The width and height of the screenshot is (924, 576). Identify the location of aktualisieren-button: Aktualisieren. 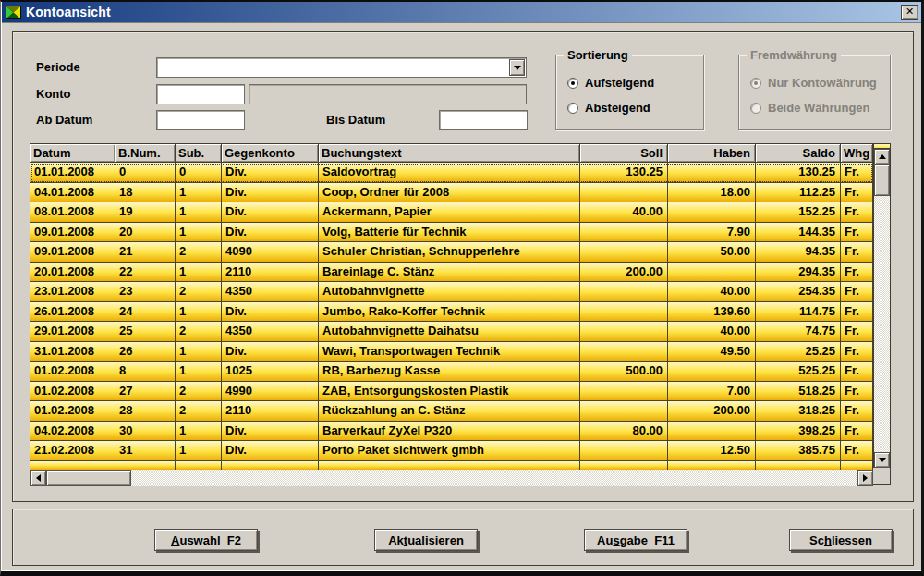
(426, 540).